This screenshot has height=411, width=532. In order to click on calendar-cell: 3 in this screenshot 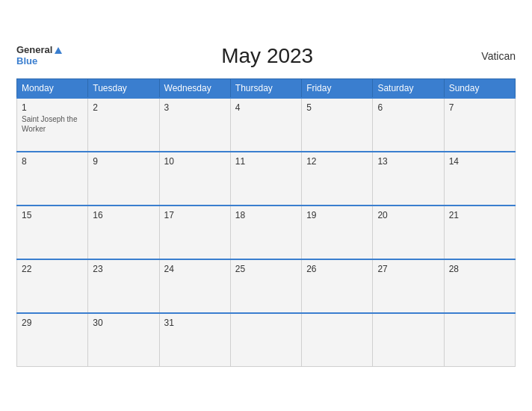, I will do `click(194, 125)`.